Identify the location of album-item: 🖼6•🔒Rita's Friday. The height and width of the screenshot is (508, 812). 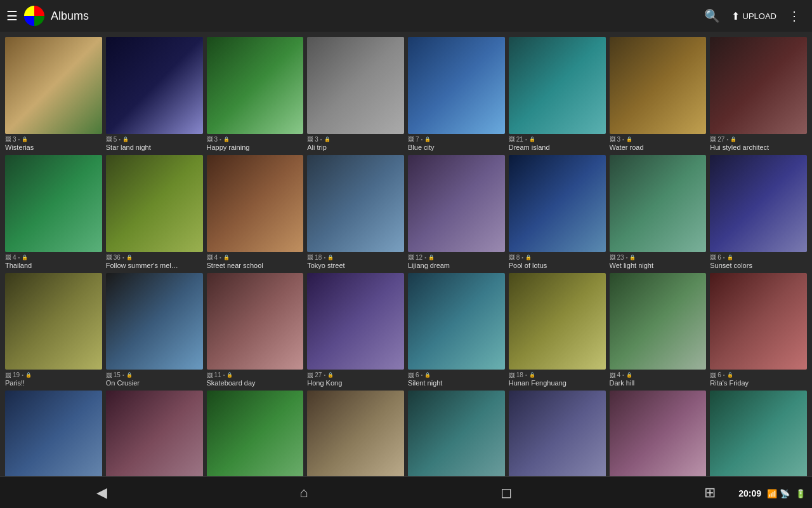
(759, 330).